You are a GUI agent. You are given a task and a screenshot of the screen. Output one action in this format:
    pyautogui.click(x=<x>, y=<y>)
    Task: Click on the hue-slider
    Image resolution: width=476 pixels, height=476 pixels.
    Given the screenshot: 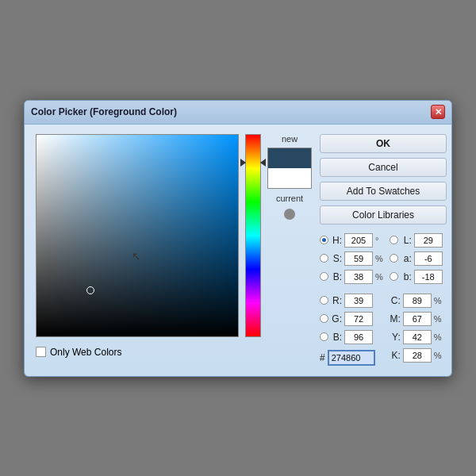 What is the action you would take?
    pyautogui.click(x=253, y=236)
    